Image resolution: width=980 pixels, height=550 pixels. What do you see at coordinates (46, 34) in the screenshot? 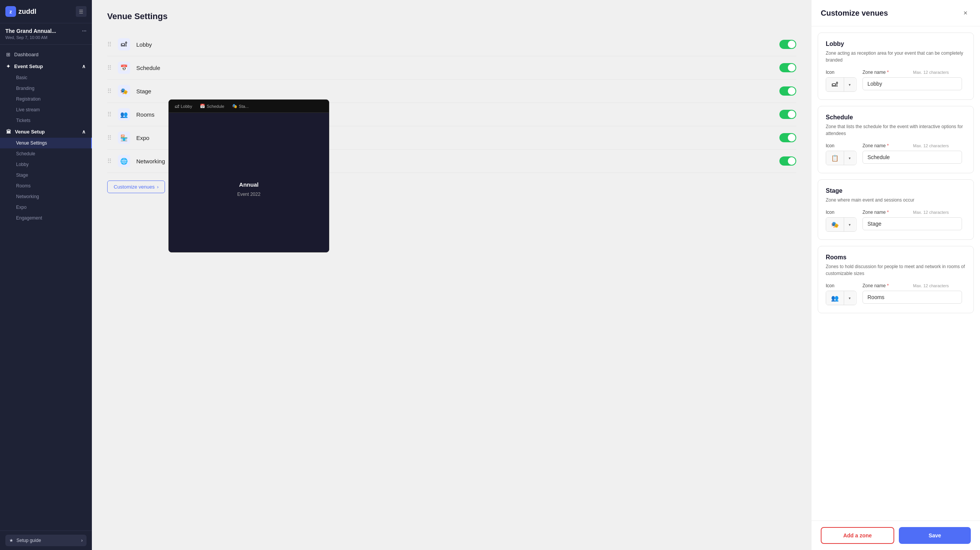
I see `event-info: The Grand Annual... ··· Wed, Sep 7, 10:0…` at bounding box center [46, 34].